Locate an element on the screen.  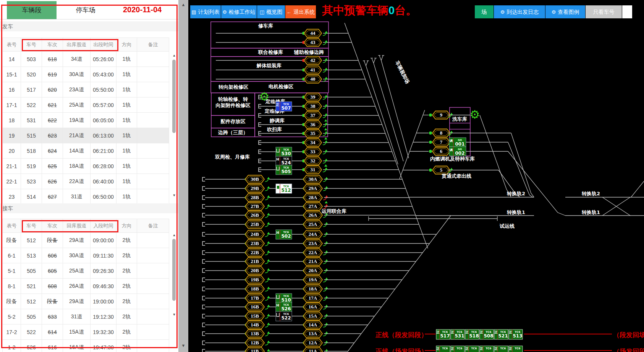
svg-text: 507 is located at coordinates (286, 108).